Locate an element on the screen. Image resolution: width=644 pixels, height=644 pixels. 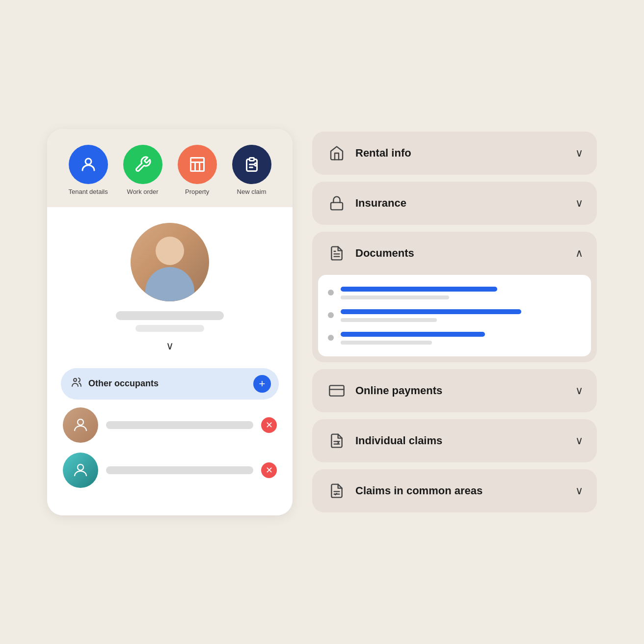
accordion-online-payments-header: Online payments ∨ is located at coordinates (455, 391).